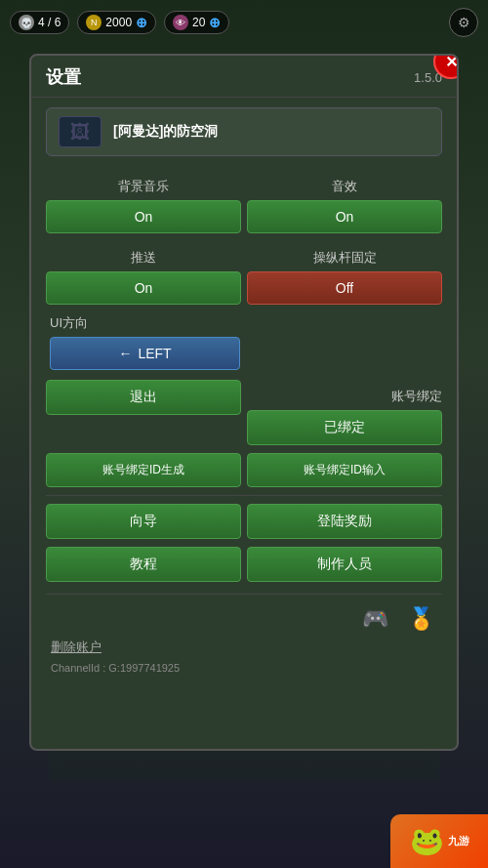  What do you see at coordinates (244, 617) in the screenshot?
I see `bottom-icons-row: 🎮 🏅` at bounding box center [244, 617].